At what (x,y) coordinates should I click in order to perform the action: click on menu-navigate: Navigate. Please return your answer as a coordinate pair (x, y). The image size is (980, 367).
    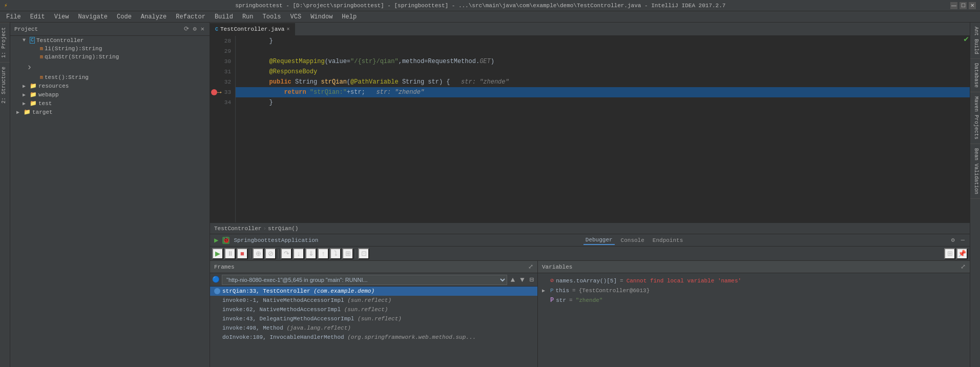
    Looking at the image, I should click on (93, 17).